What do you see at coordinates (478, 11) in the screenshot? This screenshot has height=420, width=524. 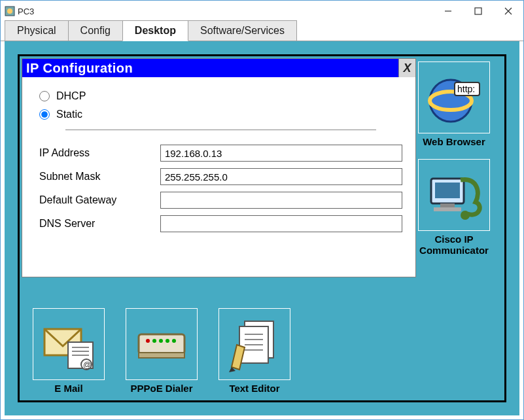 I see `maximize-button` at bounding box center [478, 11].